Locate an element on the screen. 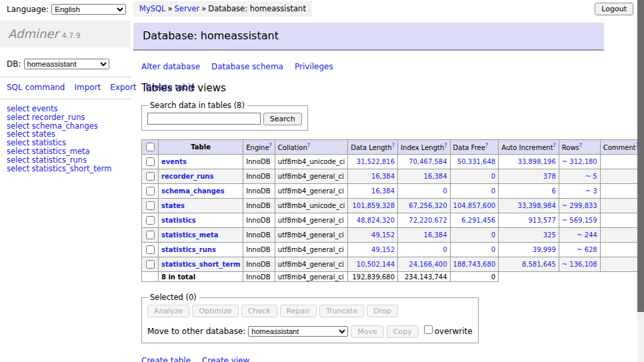 This screenshot has width=644, height=362. table-name-link: statistics_short_term is located at coordinates (201, 264).